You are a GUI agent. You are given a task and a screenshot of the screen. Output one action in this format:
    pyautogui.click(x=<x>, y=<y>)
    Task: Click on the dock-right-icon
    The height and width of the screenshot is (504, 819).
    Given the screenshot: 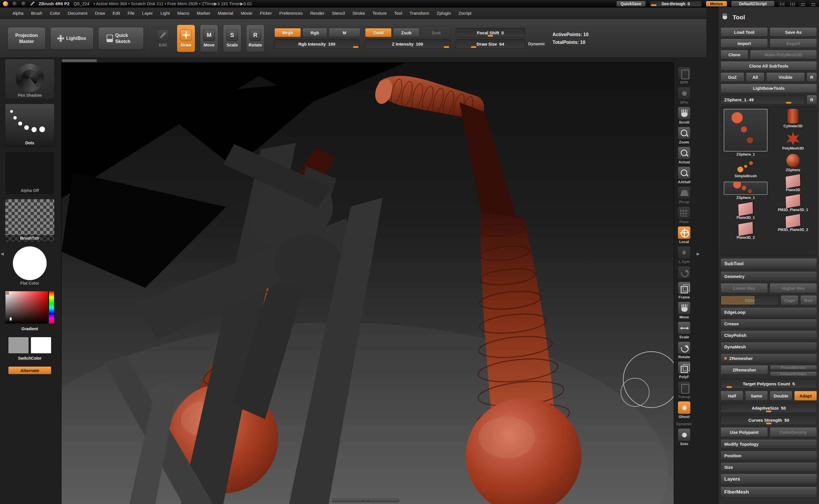 What is the action you would take?
    pyautogui.click(x=813, y=4)
    